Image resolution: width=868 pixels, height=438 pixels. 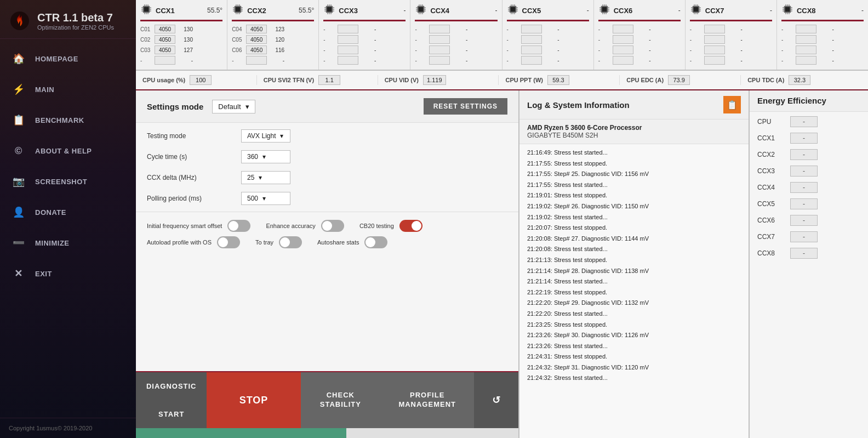 What do you see at coordinates (416, 226) in the screenshot?
I see `toggle-knob` at bounding box center [416, 226].